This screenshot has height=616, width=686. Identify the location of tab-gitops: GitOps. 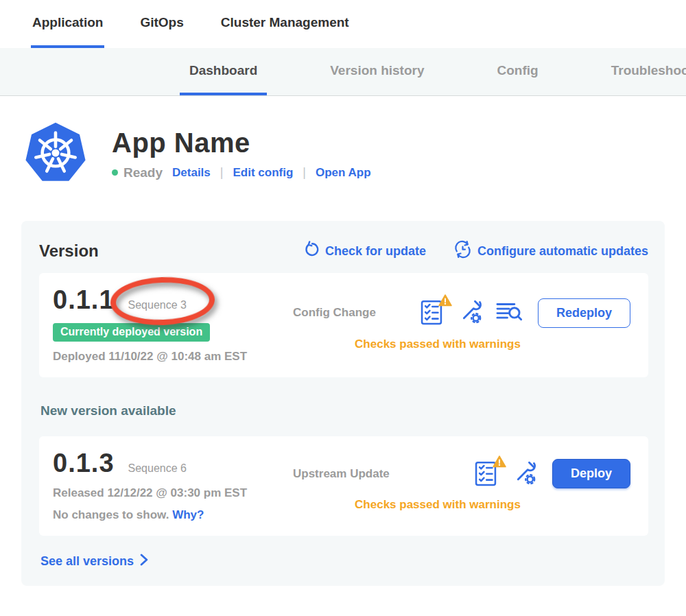
(162, 24).